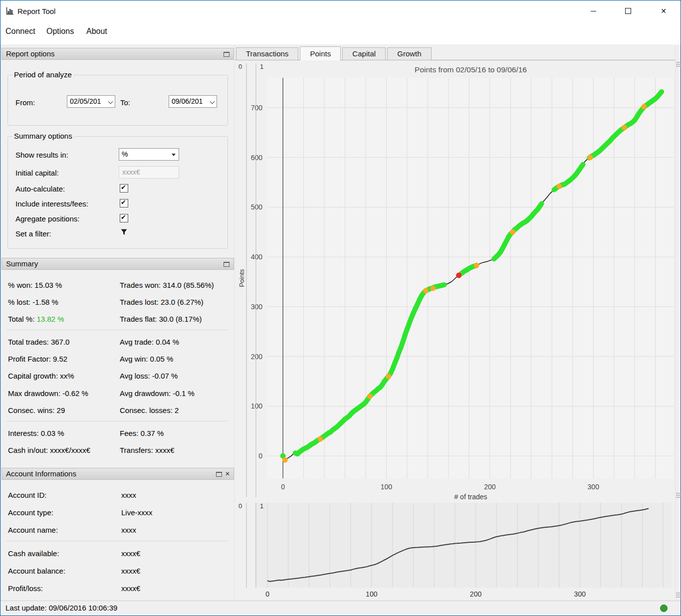 The image size is (681, 616). What do you see at coordinates (22, 263) in the screenshot?
I see `summary-title: Summary` at bounding box center [22, 263].